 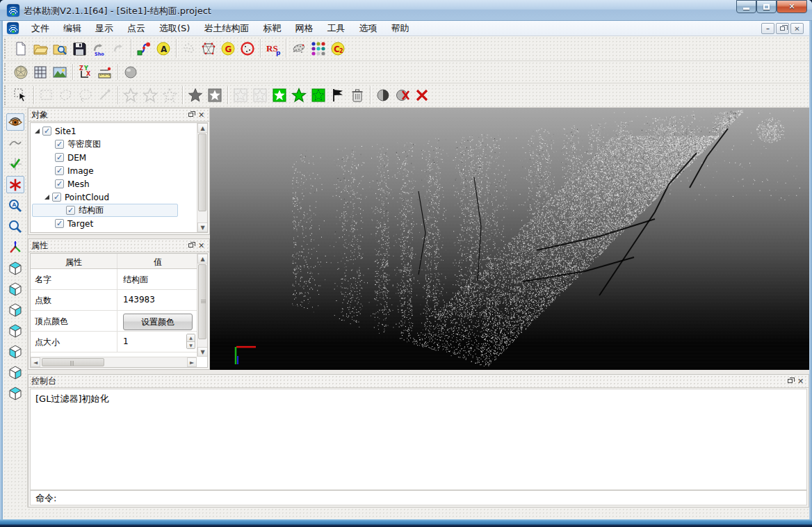 What do you see at coordinates (158, 322) in the screenshot?
I see `set-color-button: 设置颜色` at bounding box center [158, 322].